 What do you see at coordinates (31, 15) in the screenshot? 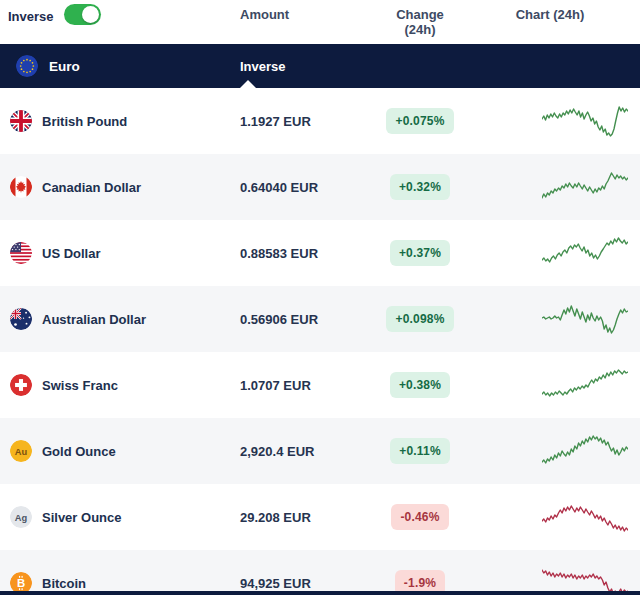
I see `inverse-toggle-label: Inverse` at bounding box center [31, 15].